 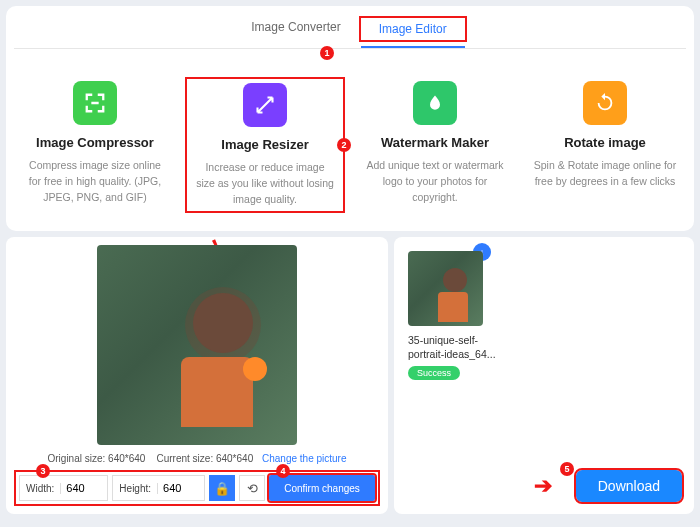 What do you see at coordinates (434, 373) in the screenshot?
I see `status-badge: Success` at bounding box center [434, 373].